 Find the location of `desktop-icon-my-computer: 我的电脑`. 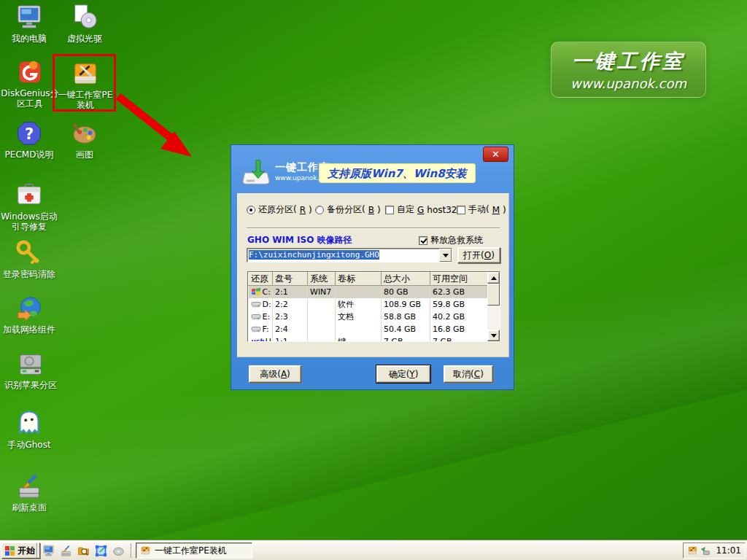

desktop-icon-my-computer: 我的电脑 is located at coordinates (29, 23).